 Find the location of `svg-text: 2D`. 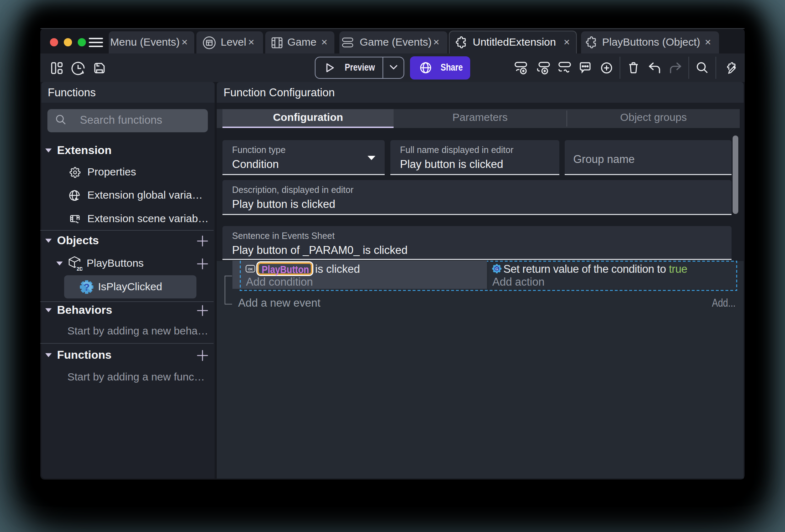

svg-text: 2D is located at coordinates (79, 269).